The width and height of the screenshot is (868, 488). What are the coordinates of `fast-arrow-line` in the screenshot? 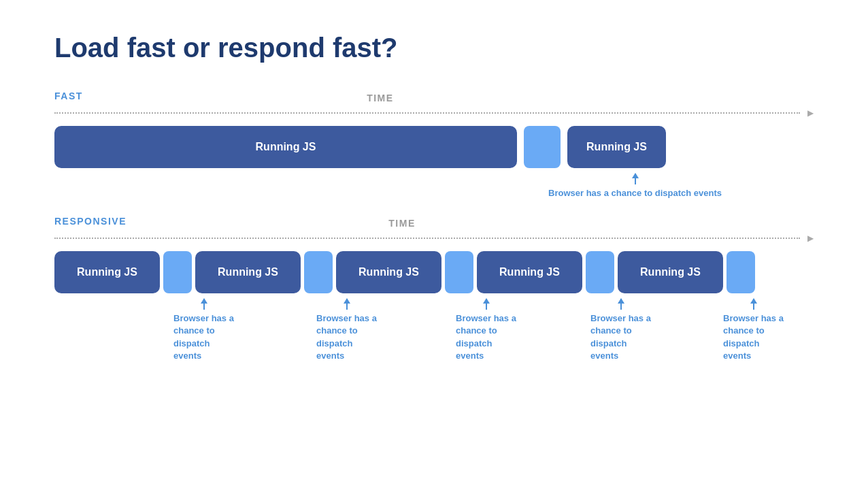 It's located at (434, 113).